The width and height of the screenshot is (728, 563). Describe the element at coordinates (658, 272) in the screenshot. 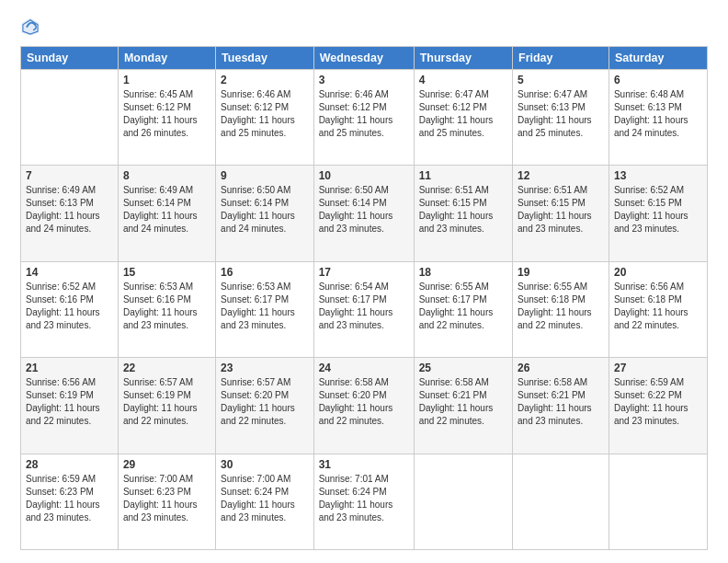

I see `day-number: 20` at that location.